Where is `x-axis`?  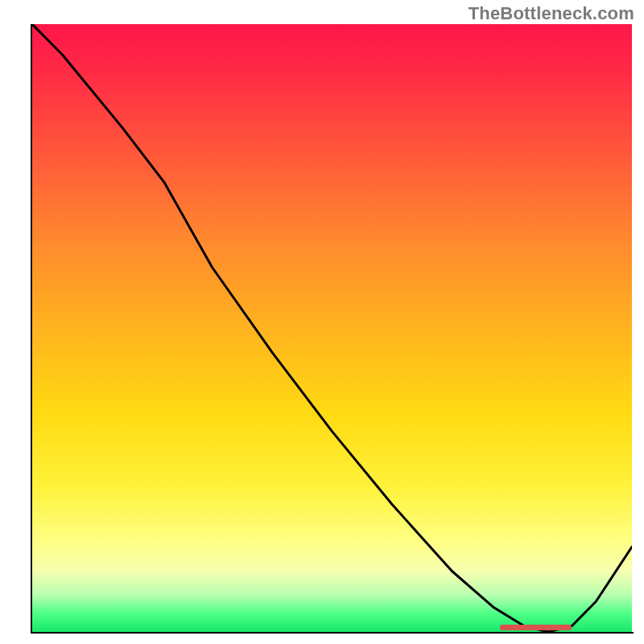 x-axis is located at coordinates (332, 633).